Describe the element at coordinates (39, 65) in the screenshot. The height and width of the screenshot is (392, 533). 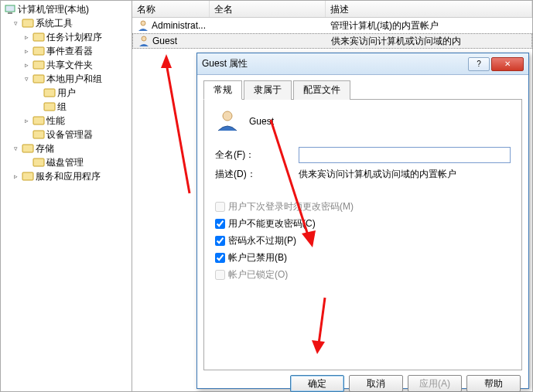
I see `share-icon` at that location.